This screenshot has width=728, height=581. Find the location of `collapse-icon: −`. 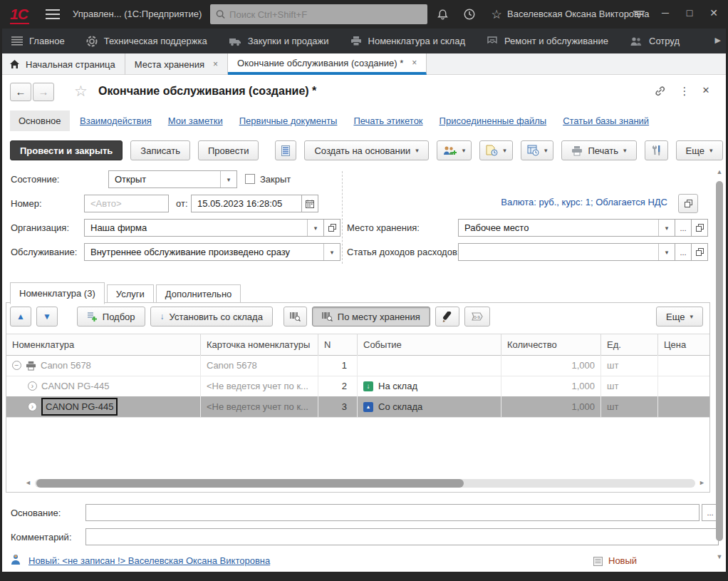

collapse-icon: − is located at coordinates (17, 365).